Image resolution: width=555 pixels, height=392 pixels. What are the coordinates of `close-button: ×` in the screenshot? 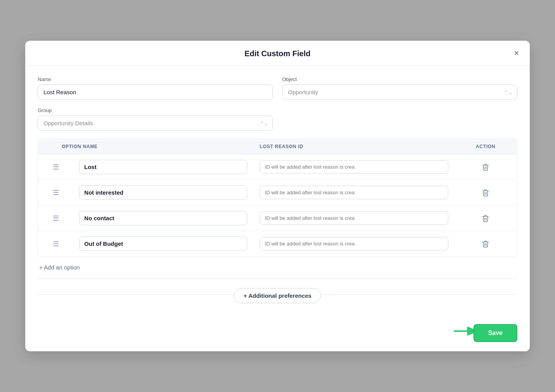 It's located at (516, 53).